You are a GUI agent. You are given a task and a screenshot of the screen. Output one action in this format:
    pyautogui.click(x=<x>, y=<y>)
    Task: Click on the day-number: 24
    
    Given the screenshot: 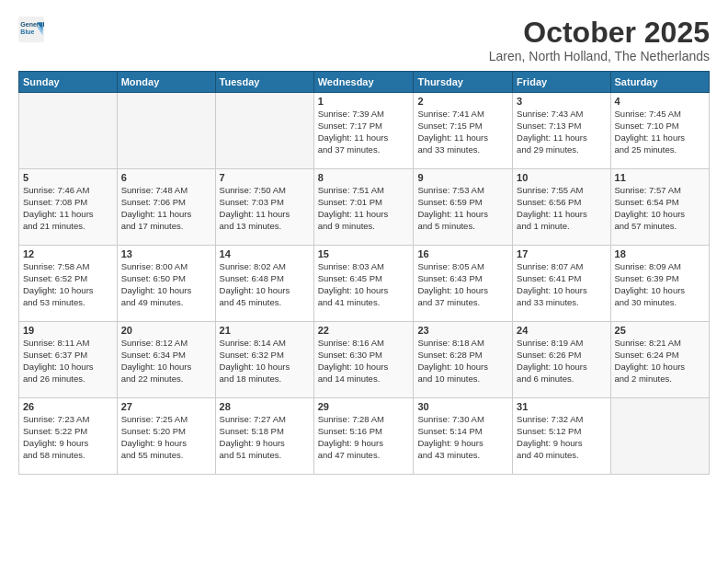 What is the action you would take?
    pyautogui.click(x=561, y=330)
    